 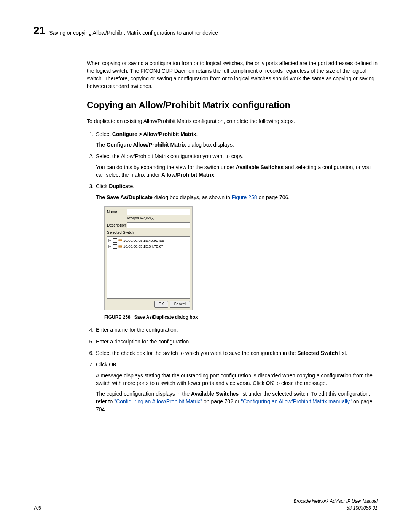 I want to click on s7-pre: Click, so click(x=102, y=364).